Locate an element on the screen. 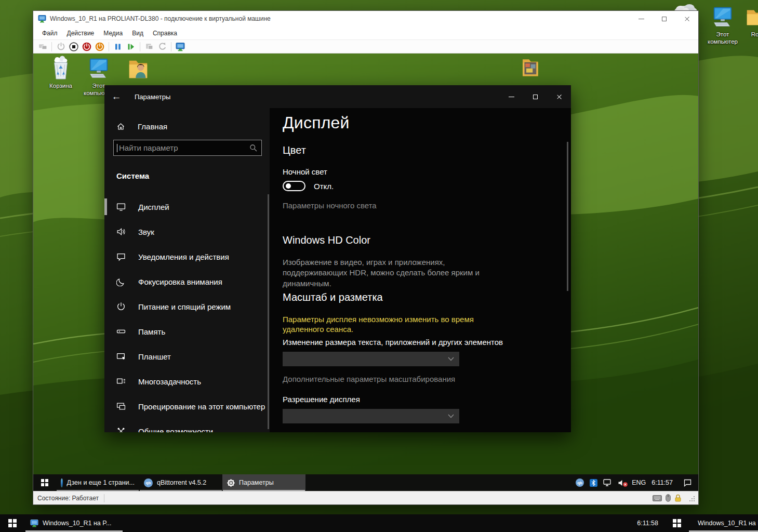  menu-file: Файл is located at coordinates (50, 33).